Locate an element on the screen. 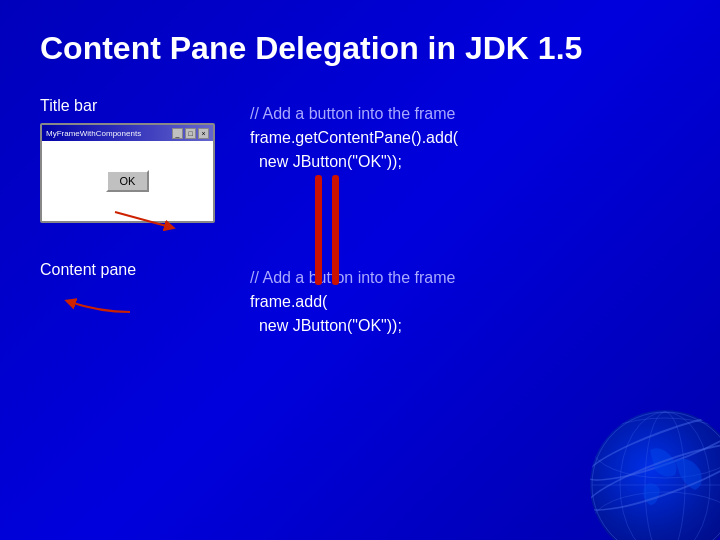  maximize-button: □ is located at coordinates (190, 134).